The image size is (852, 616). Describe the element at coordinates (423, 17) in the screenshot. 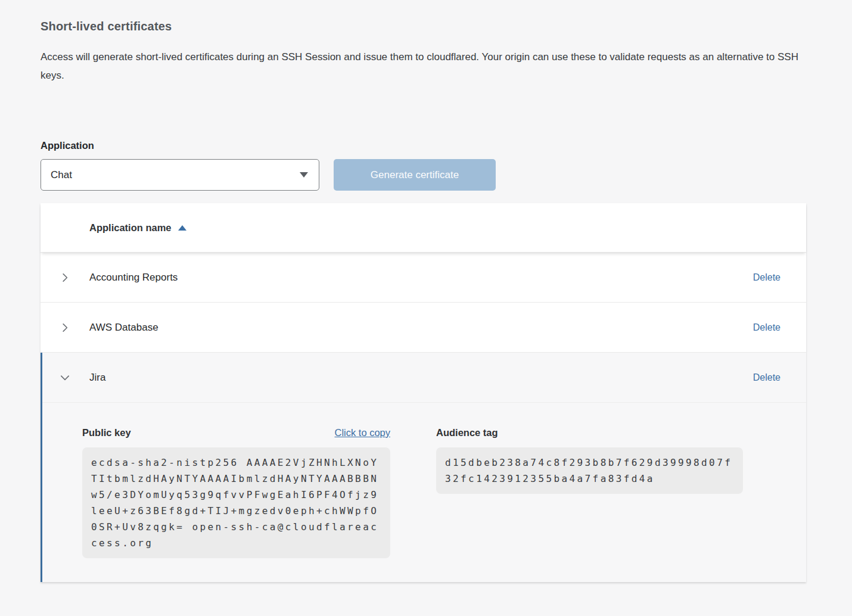

I see `page-title: Short-lived certificates` at that location.